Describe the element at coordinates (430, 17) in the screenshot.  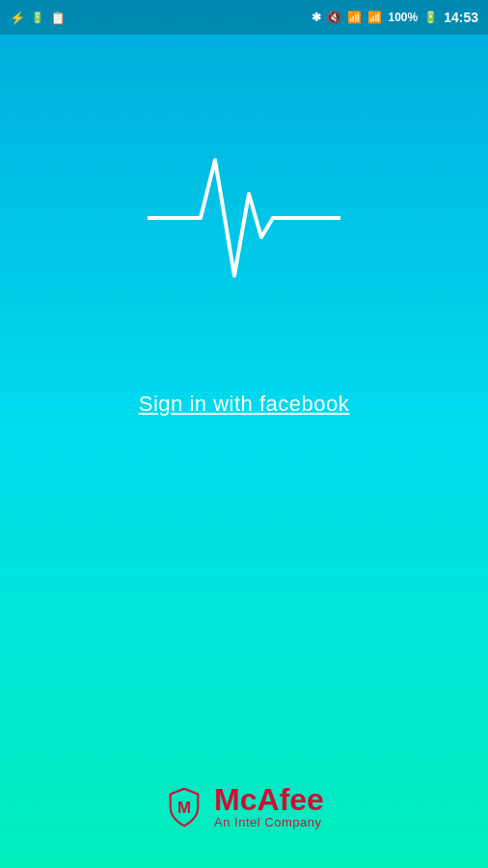
I see `battery-full-icon: 🔋` at that location.